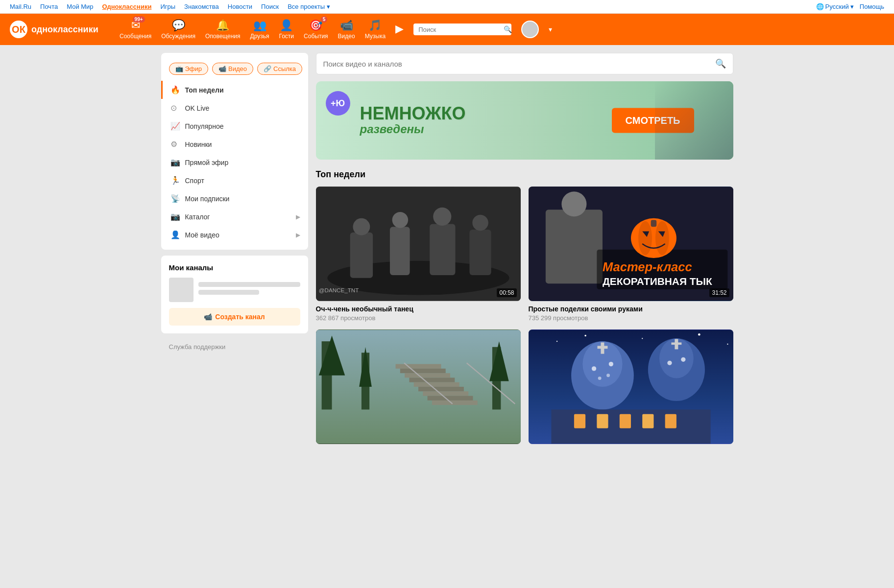 The image size is (894, 588). I want to click on notifications-icon: 🔔, so click(222, 25).